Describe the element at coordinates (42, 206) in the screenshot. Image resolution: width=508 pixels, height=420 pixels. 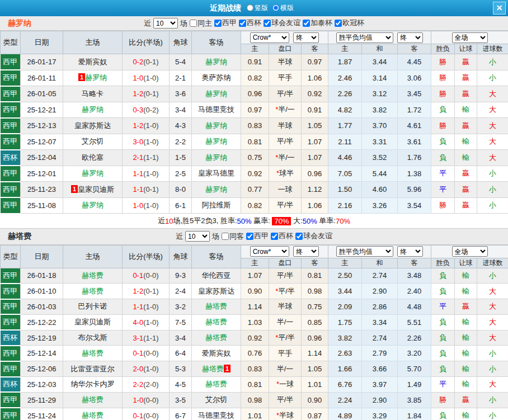
I see `cell-date: 25-11-08` at that location.